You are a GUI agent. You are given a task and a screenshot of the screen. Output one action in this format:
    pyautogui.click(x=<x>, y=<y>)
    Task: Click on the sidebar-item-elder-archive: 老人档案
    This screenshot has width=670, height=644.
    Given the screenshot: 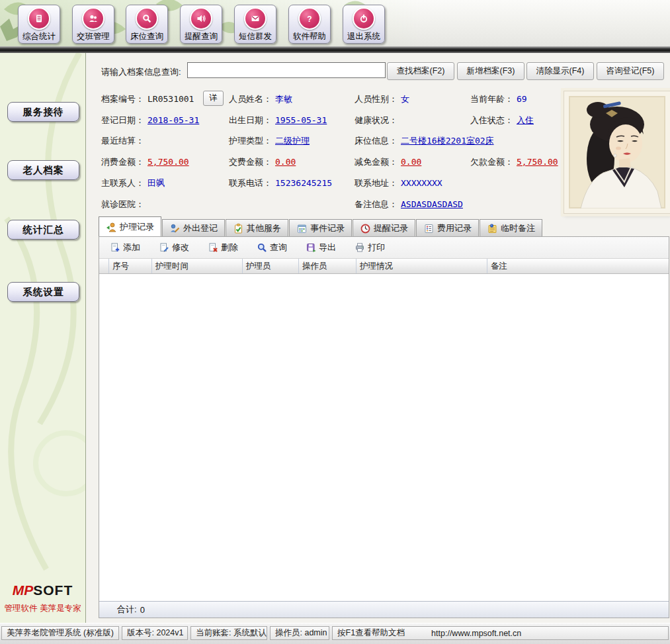 What is the action you would take?
    pyautogui.click(x=44, y=170)
    